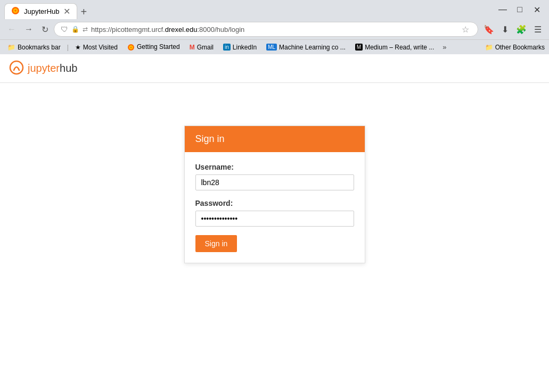 The width and height of the screenshot is (549, 392). What do you see at coordinates (128, 30) in the screenshot?
I see `url-prefix: https://picottemgmt.urcf.` at bounding box center [128, 30].